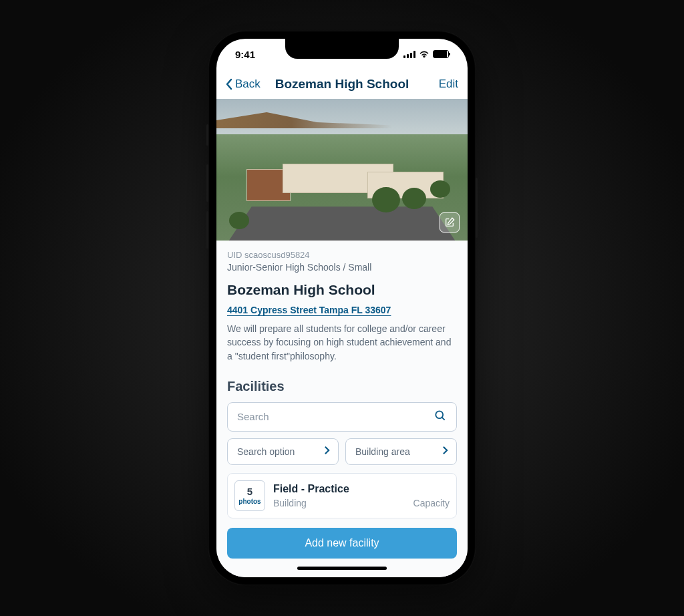 The width and height of the screenshot is (684, 616). What do you see at coordinates (383, 452) in the screenshot?
I see `filter-label: Building area` at bounding box center [383, 452].